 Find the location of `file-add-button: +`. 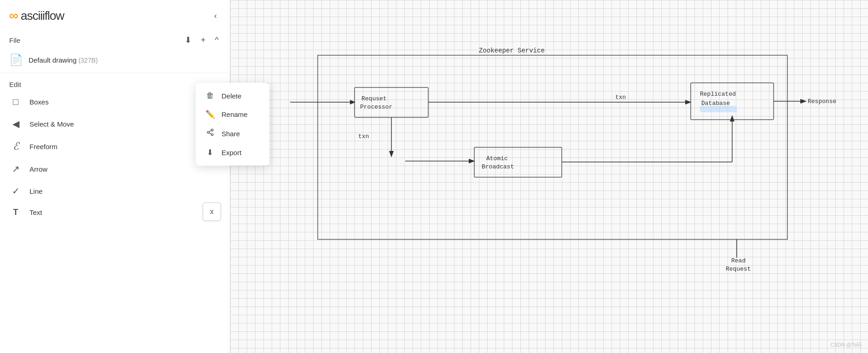

file-add-button: + is located at coordinates (204, 41).